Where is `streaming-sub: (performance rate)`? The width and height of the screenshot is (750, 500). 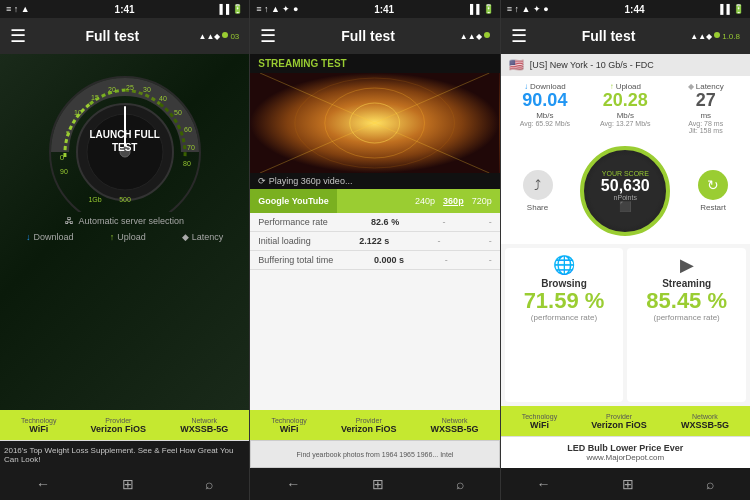 streaming-sub: (performance rate) is located at coordinates (687, 318).